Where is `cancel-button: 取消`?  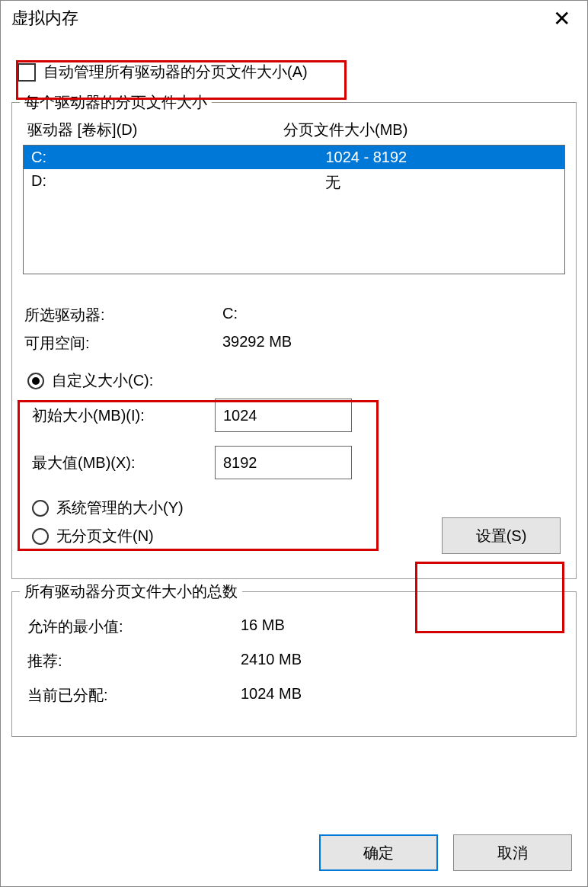
cancel-button: 取消 is located at coordinates (513, 853).